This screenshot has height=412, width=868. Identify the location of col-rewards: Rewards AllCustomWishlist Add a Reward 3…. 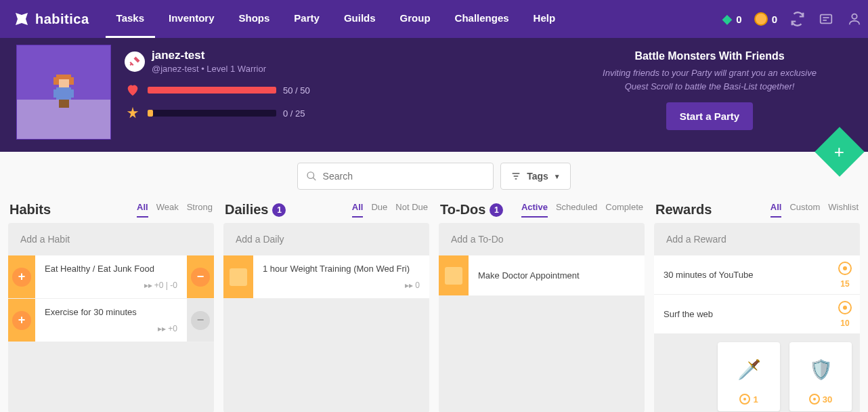
(757, 304).